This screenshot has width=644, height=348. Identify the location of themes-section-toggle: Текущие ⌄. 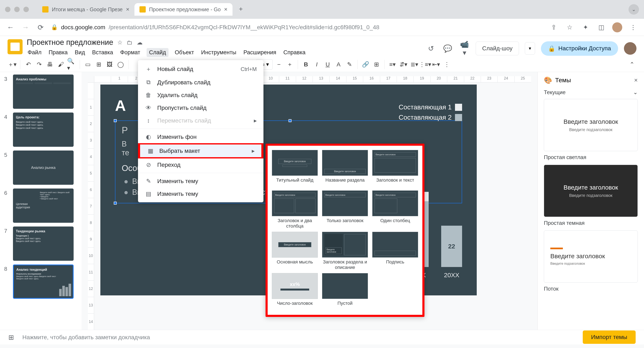
(591, 92).